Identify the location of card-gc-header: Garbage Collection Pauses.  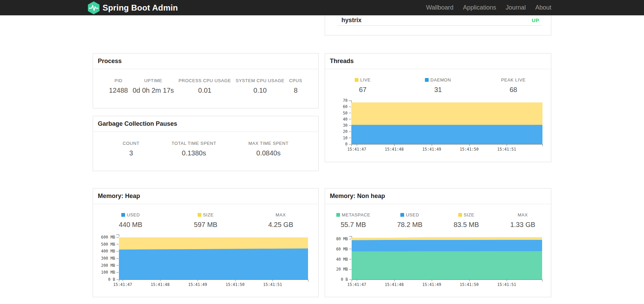
(206, 124).